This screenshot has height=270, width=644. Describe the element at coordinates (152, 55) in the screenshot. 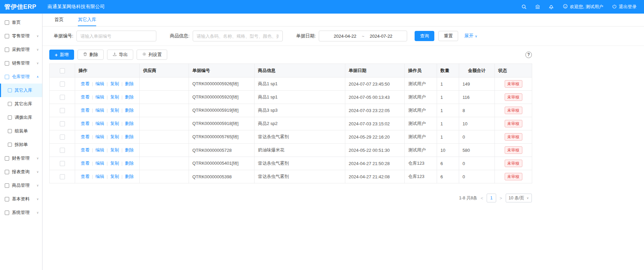

I see `column-settings-button: 列设置` at that location.